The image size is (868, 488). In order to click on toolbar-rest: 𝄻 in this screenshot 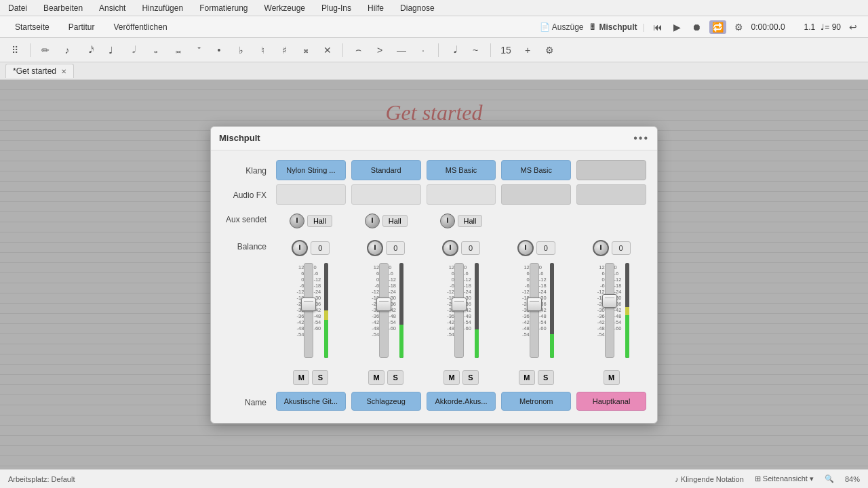, I will do `click(197, 50)`.